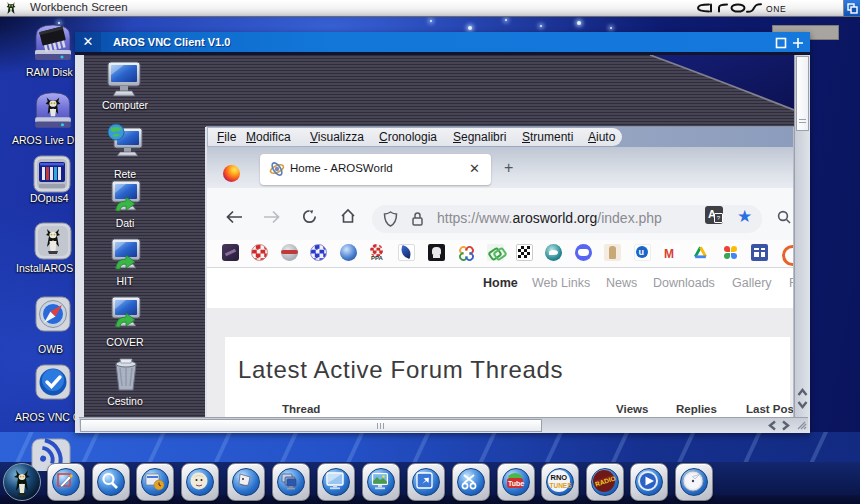 This screenshot has height=504, width=860. I want to click on svg-text: Tube, so click(516, 484).